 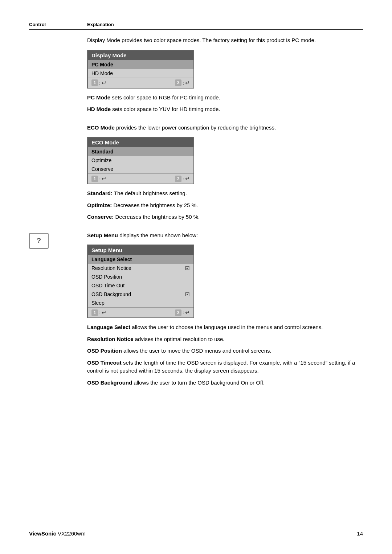 I want to click on footer-colon-2: :, so click(x=183, y=83).